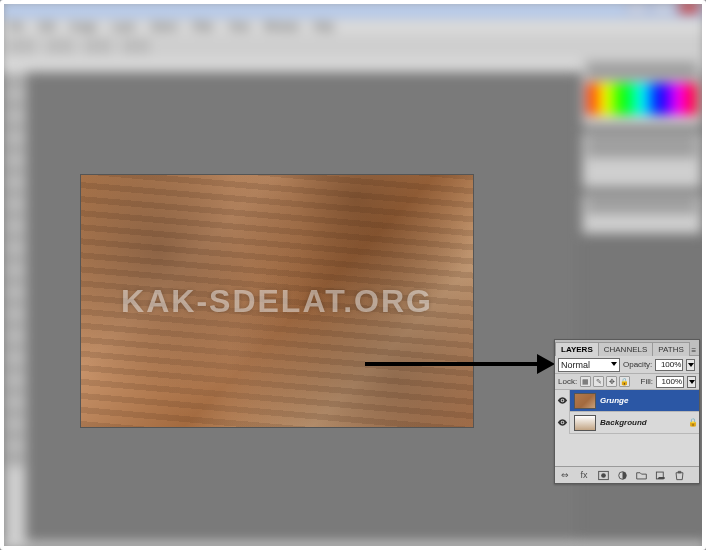 Image resolution: width=706 pixels, height=550 pixels. What do you see at coordinates (627, 474) in the screenshot?
I see `layers-panel-footer: ⇔ fx` at bounding box center [627, 474].